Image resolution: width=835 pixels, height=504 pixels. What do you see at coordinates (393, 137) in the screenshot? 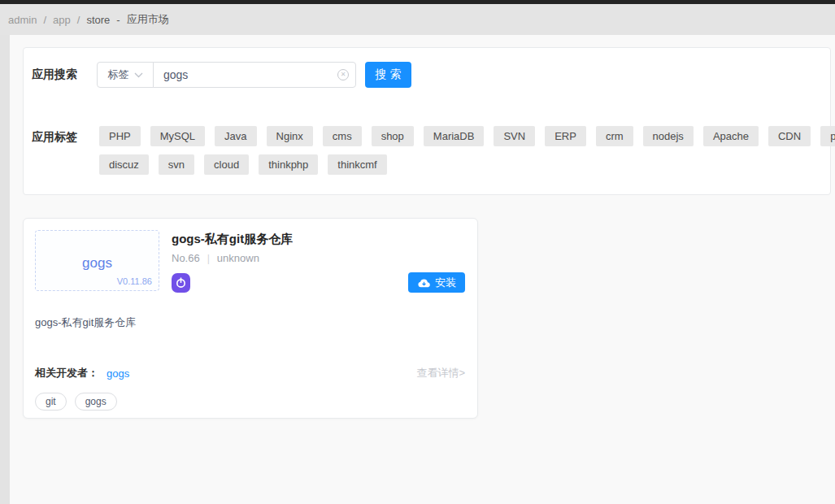
I see `app-tag: shop` at bounding box center [393, 137].